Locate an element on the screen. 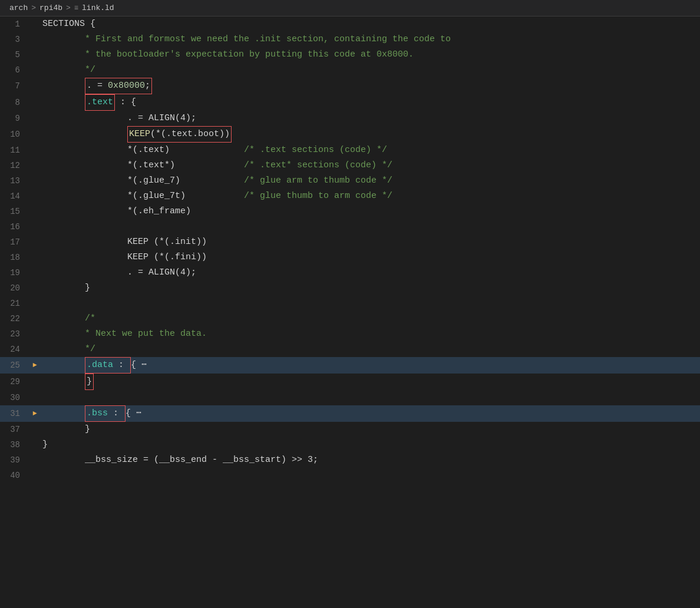 This screenshot has width=700, height=608. line-number: 21 is located at coordinates (15, 303).